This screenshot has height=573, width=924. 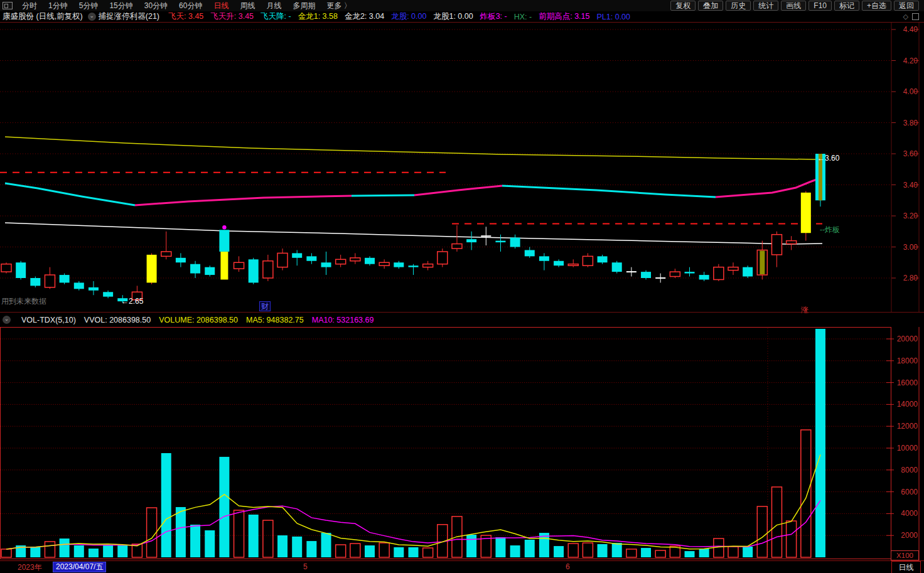 I want to click on indicator-field-炸板3: 炸板3: -, so click(x=493, y=16).